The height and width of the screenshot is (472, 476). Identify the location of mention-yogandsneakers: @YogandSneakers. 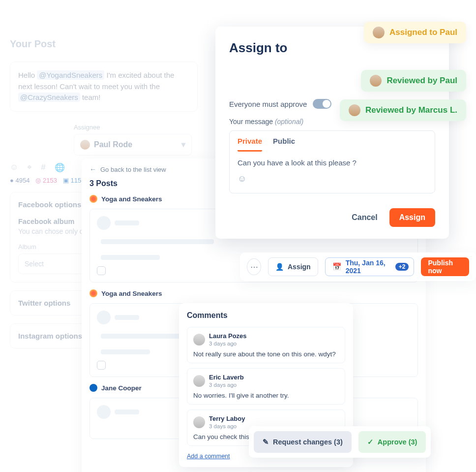
(71, 75).